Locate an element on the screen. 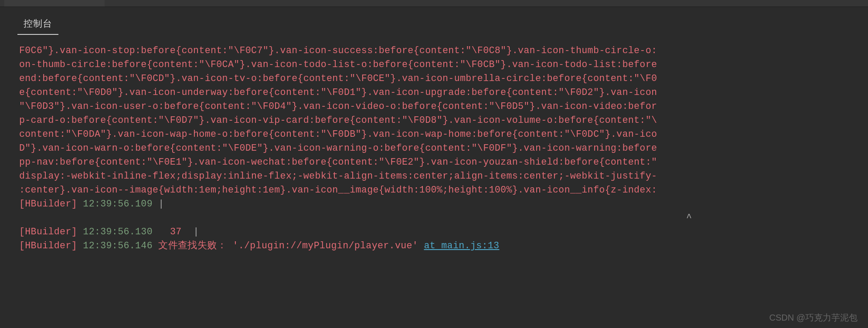 This screenshot has width=868, height=328. console-line: e{content:"\F0D0"}.van-icon-underway:bef… is located at coordinates (444, 92).